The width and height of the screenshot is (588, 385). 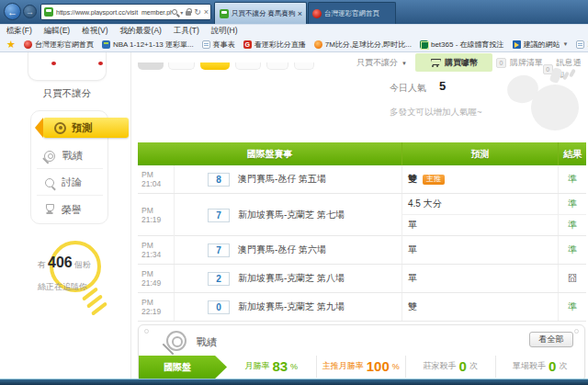 I want to click on result-cell: 囧, so click(x=572, y=278).